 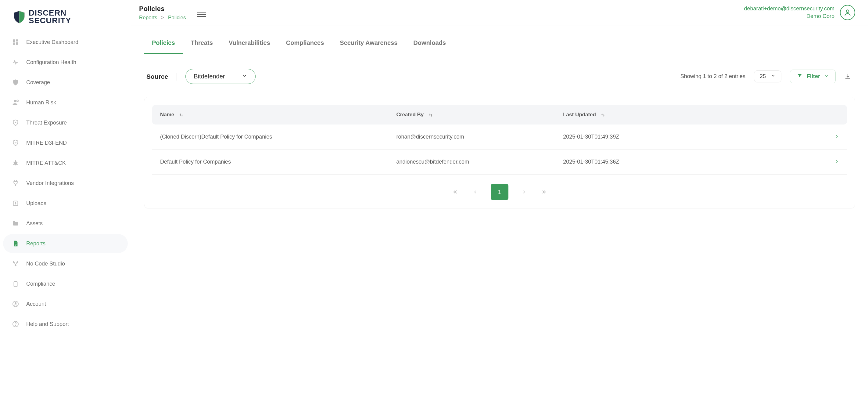 What do you see at coordinates (848, 12) in the screenshot?
I see `user-icon` at bounding box center [848, 12].